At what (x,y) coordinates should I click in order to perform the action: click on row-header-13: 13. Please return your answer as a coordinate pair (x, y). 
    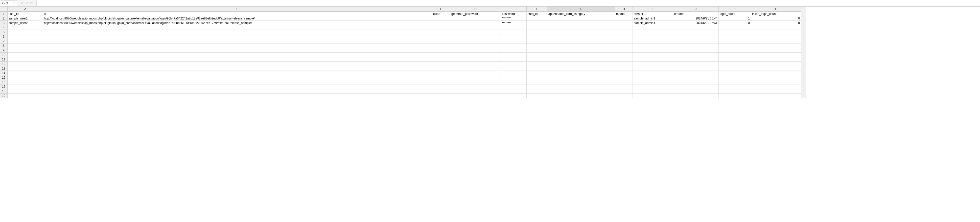
    Looking at the image, I should click on (4, 69).